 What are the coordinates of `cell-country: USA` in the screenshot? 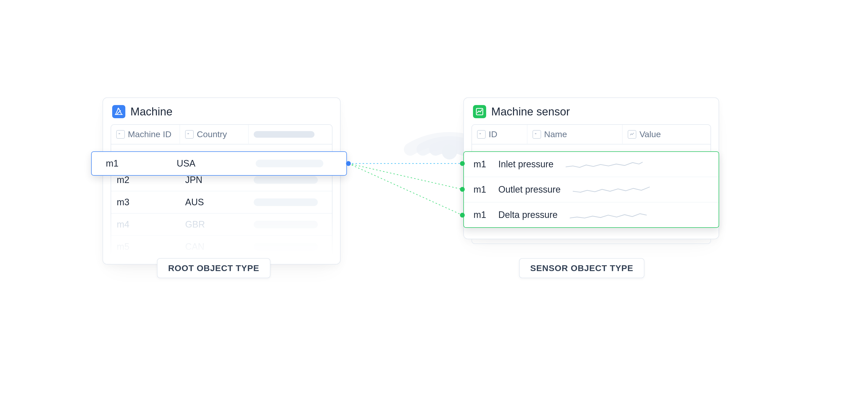 It's located at (210, 164).